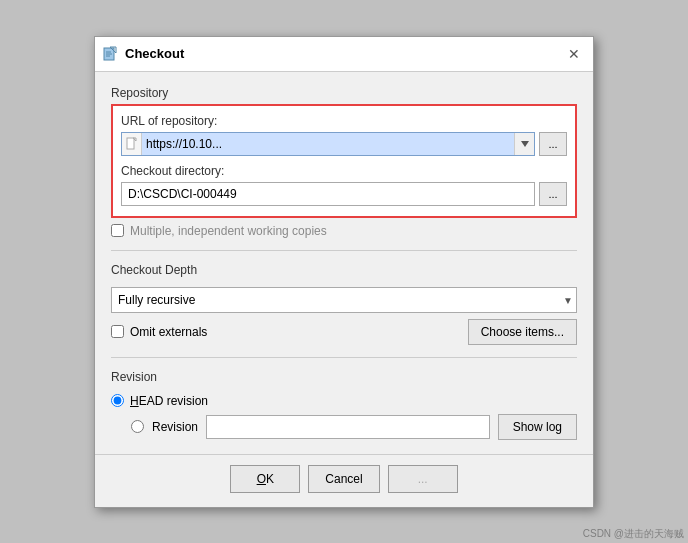 The image size is (688, 543). What do you see at coordinates (348, 427) in the screenshot?
I see `revision-number-input` at bounding box center [348, 427].